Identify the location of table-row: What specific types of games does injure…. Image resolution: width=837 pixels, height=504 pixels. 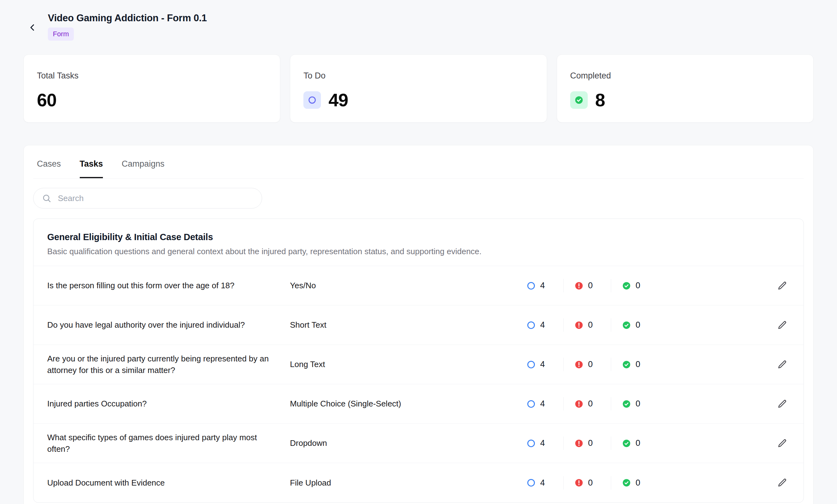
(418, 443).